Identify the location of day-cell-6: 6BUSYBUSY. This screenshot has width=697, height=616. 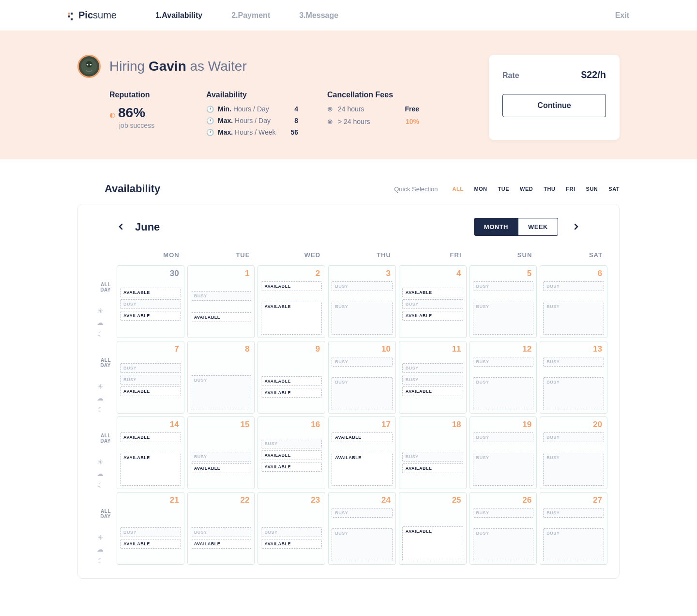
(574, 302).